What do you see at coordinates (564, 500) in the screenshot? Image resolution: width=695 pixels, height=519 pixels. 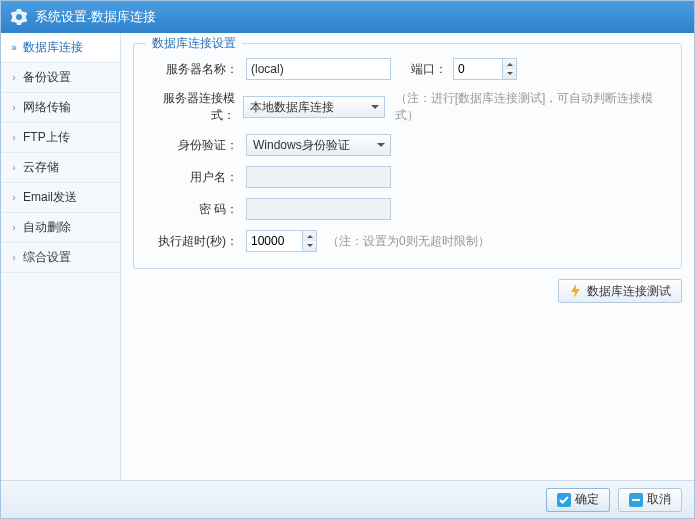 I see `check-icon` at bounding box center [564, 500].